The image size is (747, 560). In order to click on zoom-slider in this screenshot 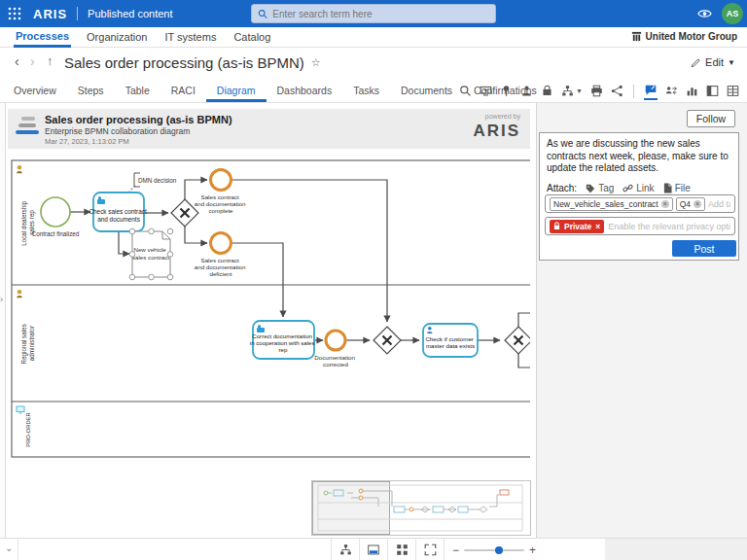, I will do `click(494, 550)`.